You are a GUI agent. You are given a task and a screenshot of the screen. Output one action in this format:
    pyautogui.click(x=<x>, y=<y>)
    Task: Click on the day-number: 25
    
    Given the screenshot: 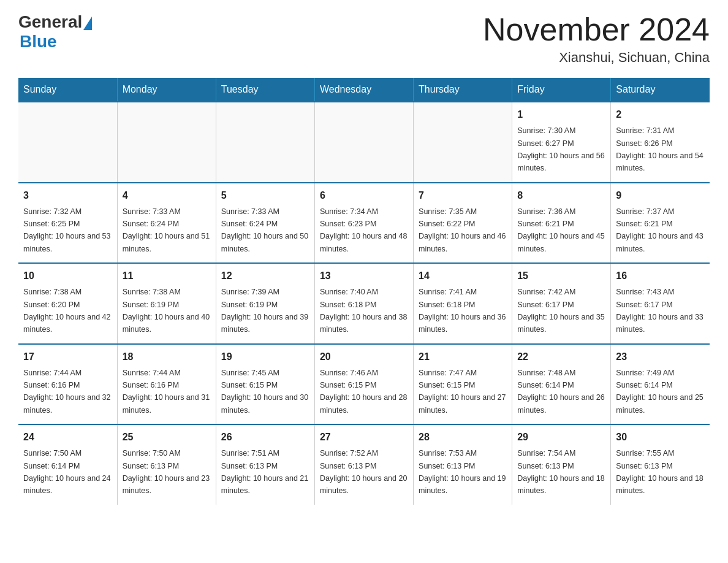 What is the action you would take?
    pyautogui.click(x=167, y=437)
    